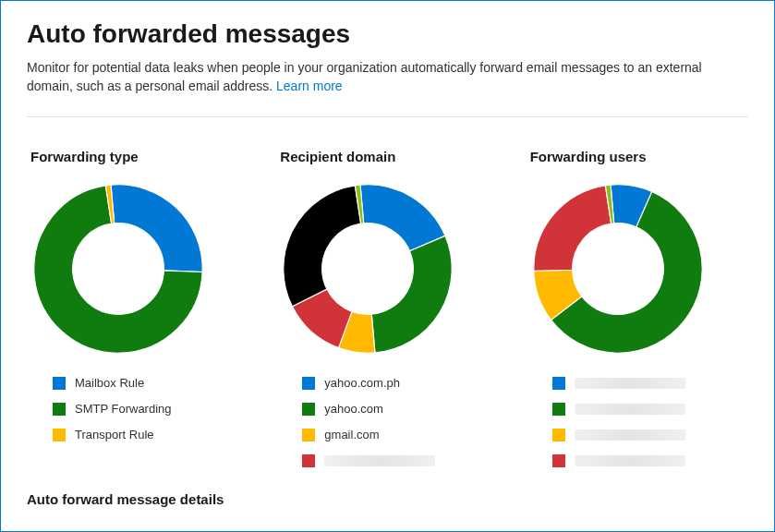 This screenshot has width=775, height=532. What do you see at coordinates (151, 435) in the screenshot?
I see `legend-item: Transport Rule` at bounding box center [151, 435].